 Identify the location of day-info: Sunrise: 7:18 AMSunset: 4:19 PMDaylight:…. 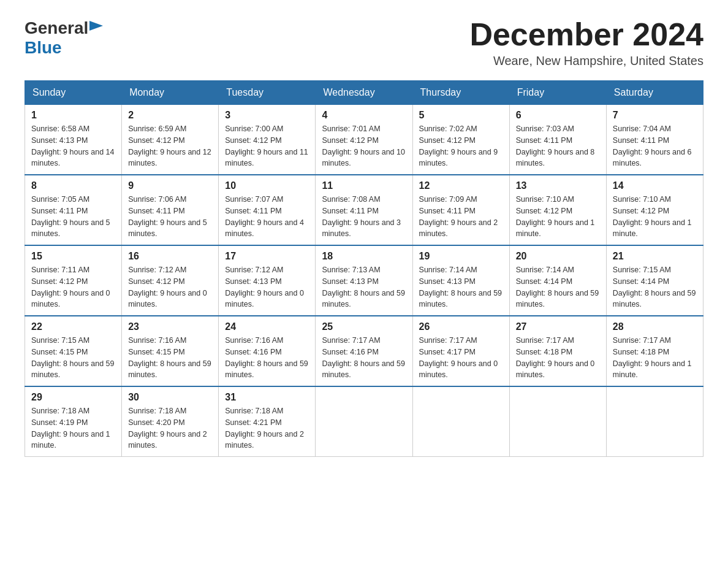
(74, 428).